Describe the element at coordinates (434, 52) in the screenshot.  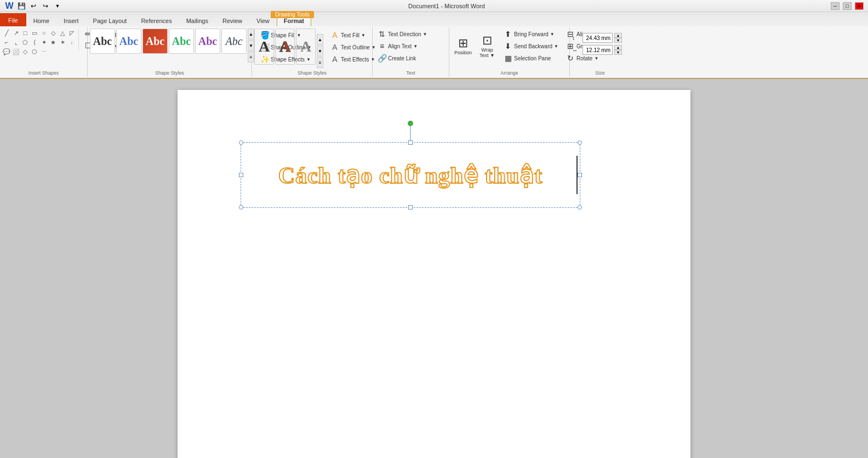
I see `ribbon-content: ╱ ↗ □ ▭ ○ ◇ △ ◸ ⌐ ⌞ ⬠ ⟨ ✦` at that location.